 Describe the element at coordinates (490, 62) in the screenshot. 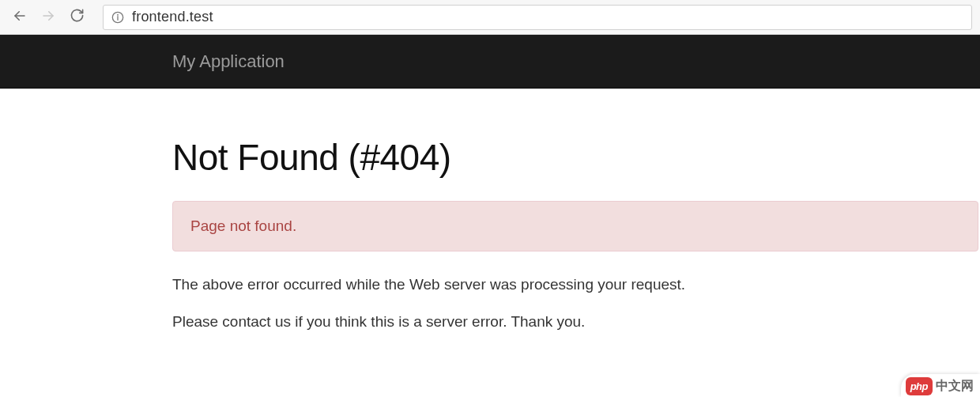

I see `app-navbar: My Application` at that location.